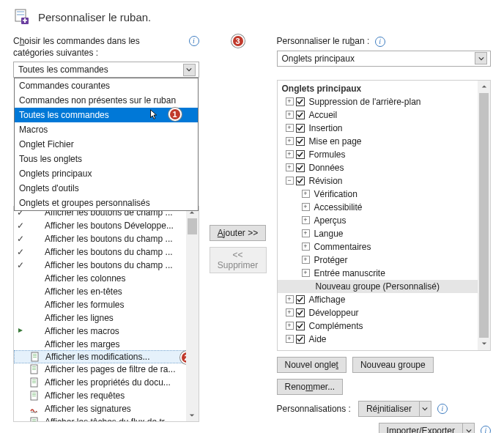 The image size is (504, 433). I want to click on tree-item: +Mise en page, so click(384, 141).